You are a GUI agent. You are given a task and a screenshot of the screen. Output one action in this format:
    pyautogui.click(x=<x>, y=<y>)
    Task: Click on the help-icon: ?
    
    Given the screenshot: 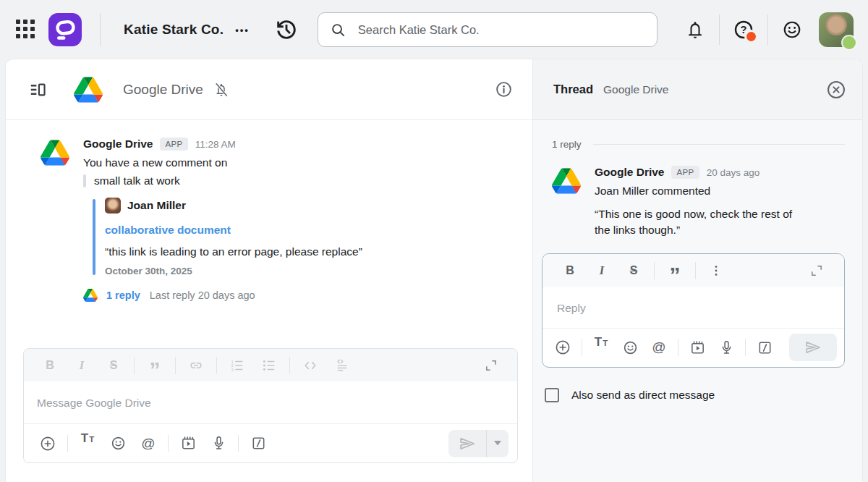 What is the action you would take?
    pyautogui.click(x=744, y=30)
    